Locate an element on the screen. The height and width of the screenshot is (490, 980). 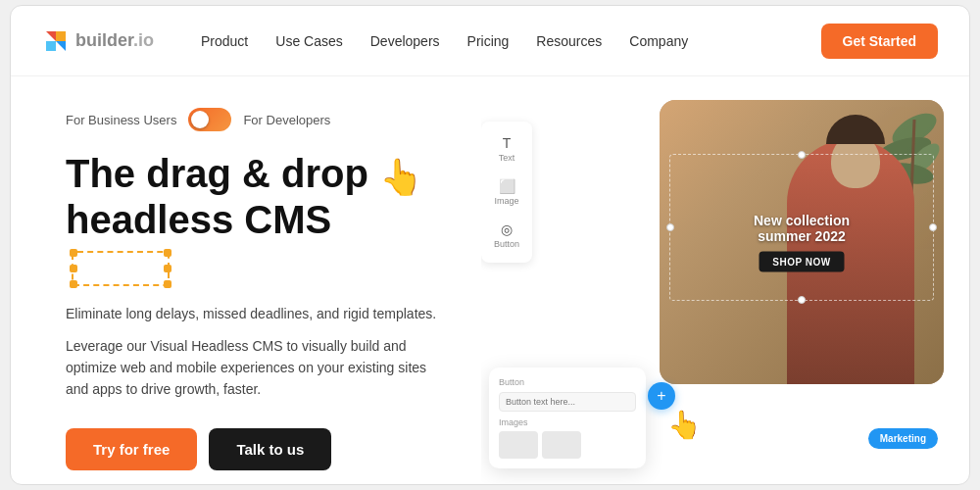
nav-item-developers: Developers is located at coordinates (406, 41).